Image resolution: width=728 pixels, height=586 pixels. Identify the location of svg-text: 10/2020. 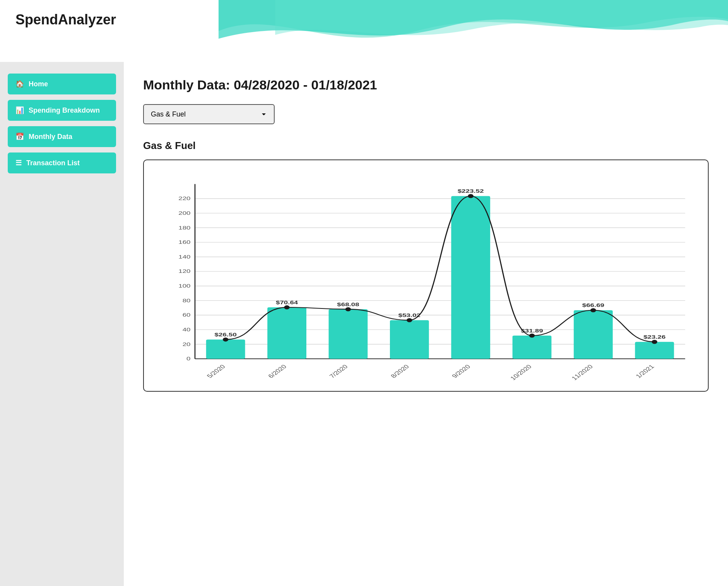
(521, 372).